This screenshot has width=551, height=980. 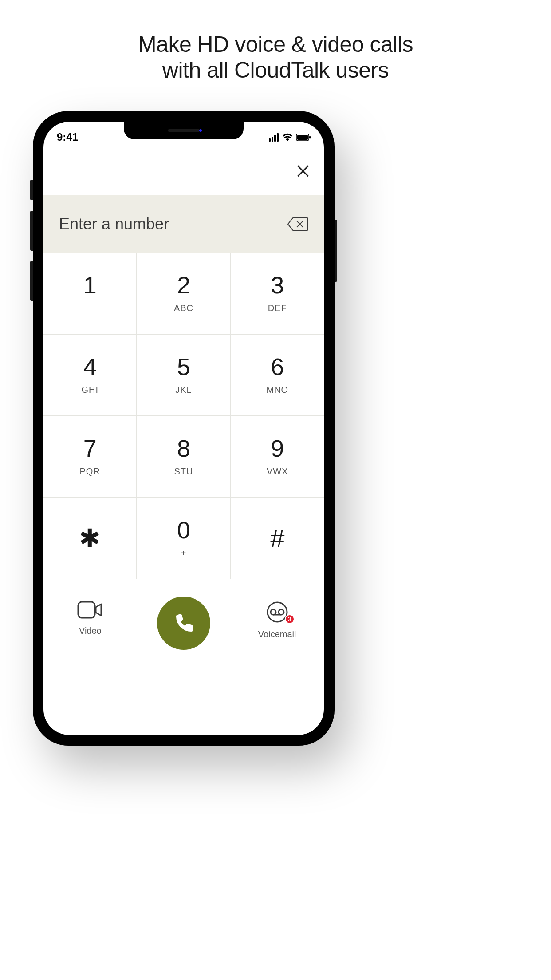 What do you see at coordinates (90, 619) in the screenshot?
I see `video-call-button: Video` at bounding box center [90, 619].